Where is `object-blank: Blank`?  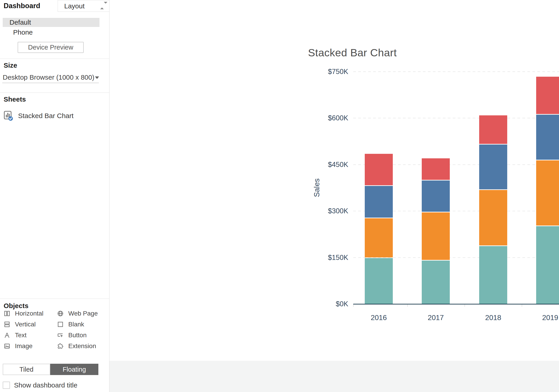 object-blank: Blank is located at coordinates (81, 324).